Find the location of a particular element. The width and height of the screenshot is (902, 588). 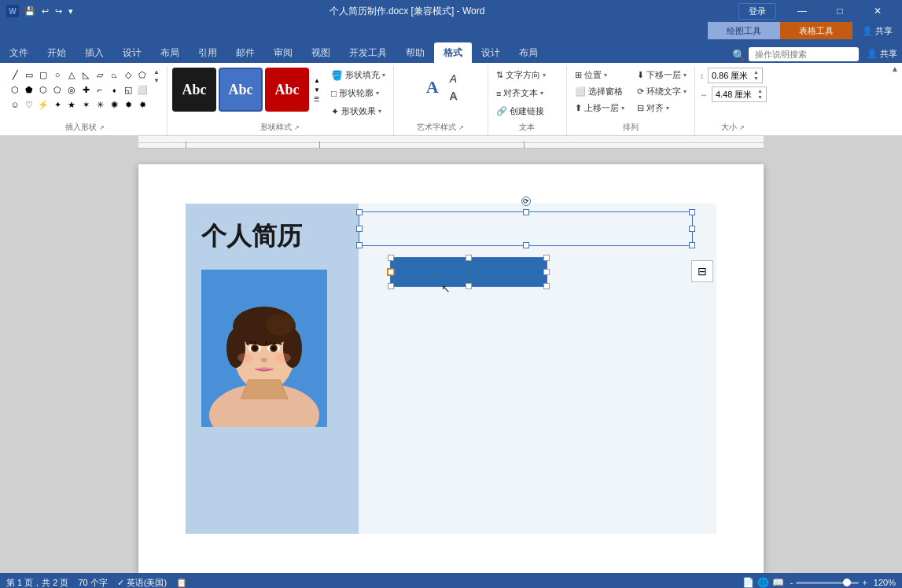

read-view-btn: 📖 is located at coordinates (779, 582).